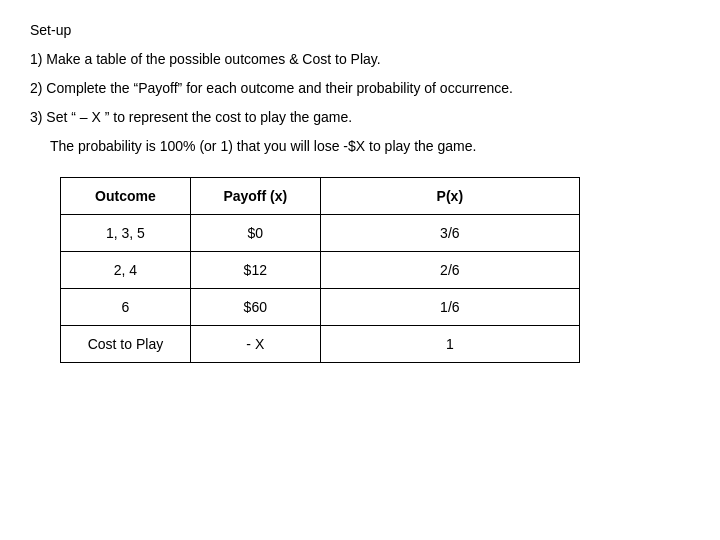 The height and width of the screenshot is (540, 720). What do you see at coordinates (320, 344) in the screenshot?
I see `table-row: Cost to Play- X1` at bounding box center [320, 344].